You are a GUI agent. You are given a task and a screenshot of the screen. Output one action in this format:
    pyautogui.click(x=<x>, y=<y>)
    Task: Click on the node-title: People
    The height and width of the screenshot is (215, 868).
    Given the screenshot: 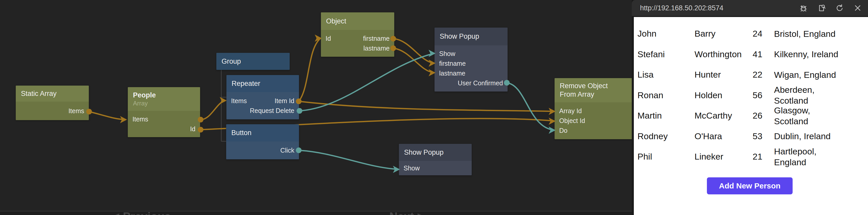 What is the action you would take?
    pyautogui.click(x=164, y=95)
    